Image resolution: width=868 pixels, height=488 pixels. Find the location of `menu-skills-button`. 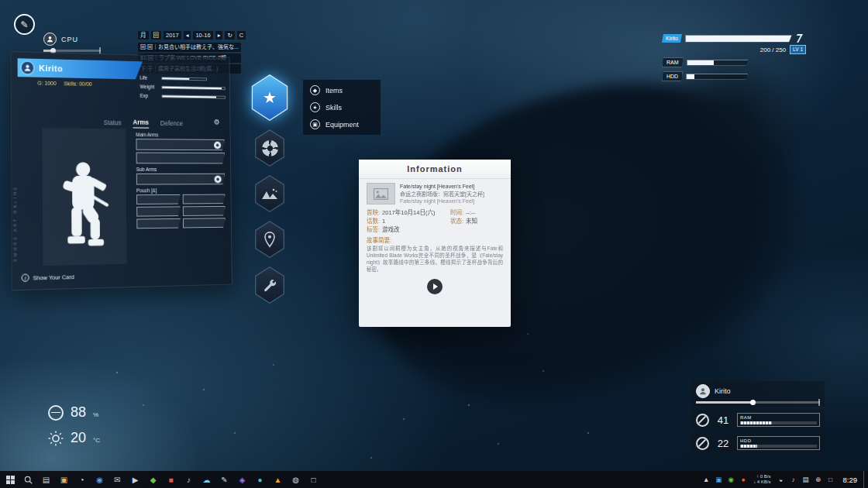

menu-skills-button is located at coordinates (270, 148).